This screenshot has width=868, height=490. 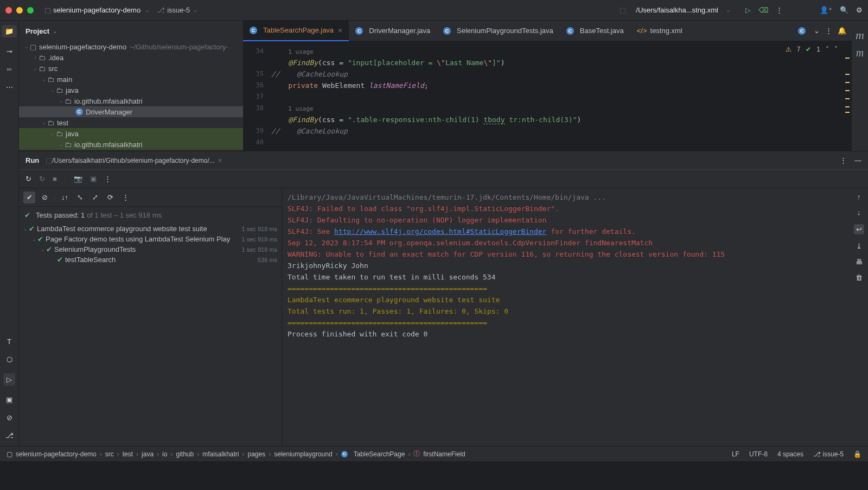 I want to click on breadcrumbs: ▢selenium-pagefactory-demo› src› test› j…, so click(x=236, y=454).